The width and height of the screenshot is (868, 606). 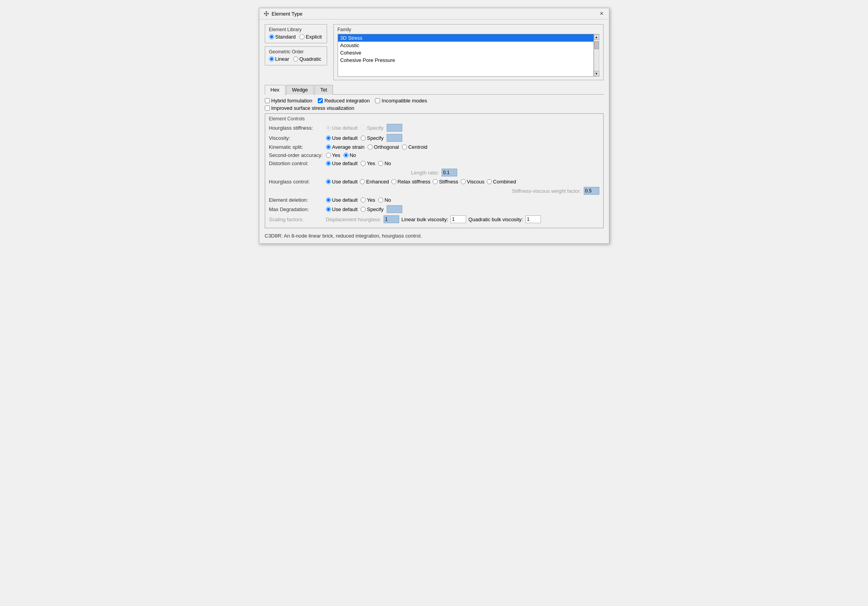 What do you see at coordinates (468, 30) in the screenshot?
I see `family-label: Family` at bounding box center [468, 30].